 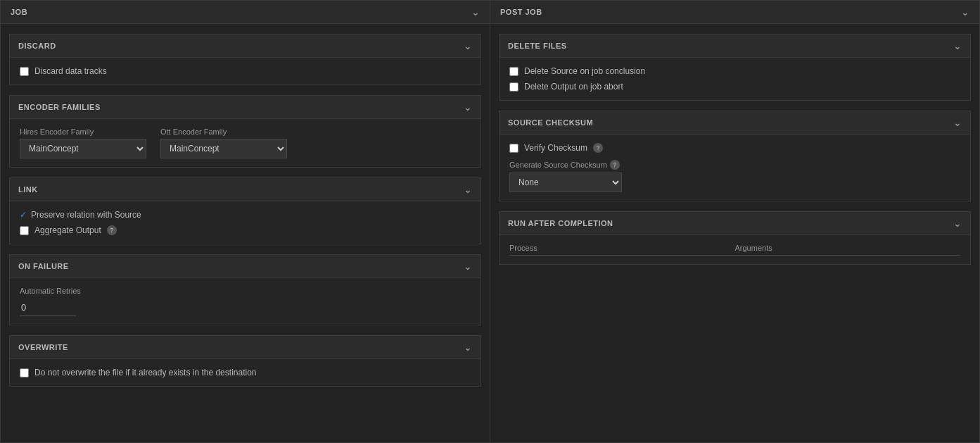 I want to click on verify-checksum-checkbox, so click(x=514, y=148).